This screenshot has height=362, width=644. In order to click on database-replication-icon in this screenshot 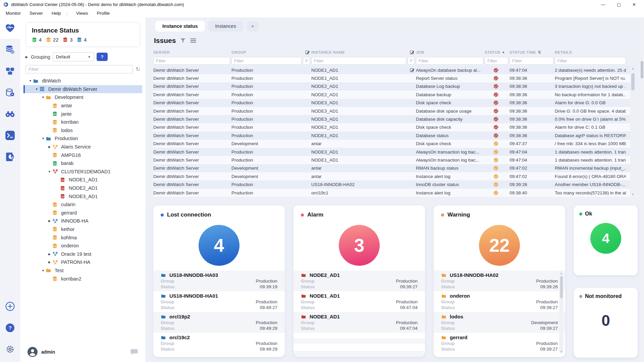, I will do `click(10, 71)`.